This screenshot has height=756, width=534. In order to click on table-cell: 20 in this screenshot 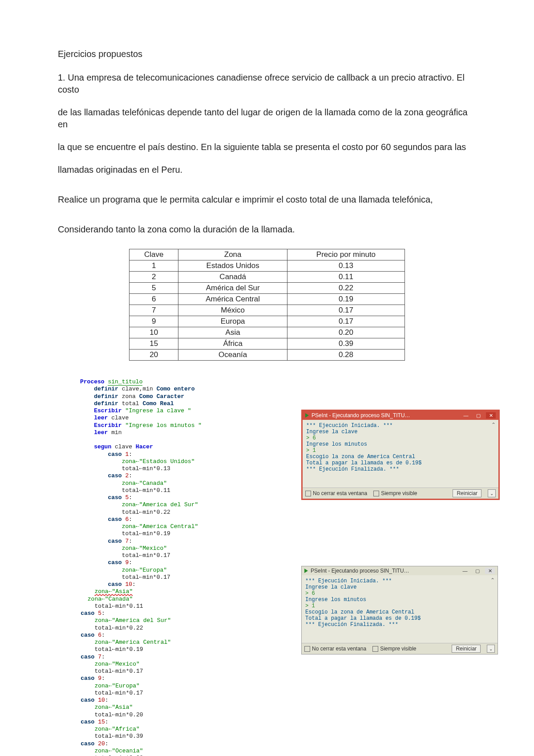, I will do `click(154, 355)`.